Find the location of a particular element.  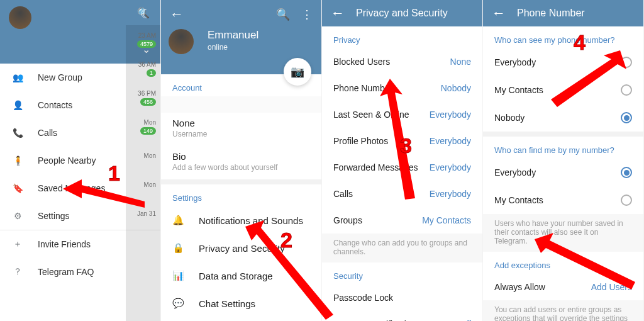

unread-badge: 149 is located at coordinates (148, 131).